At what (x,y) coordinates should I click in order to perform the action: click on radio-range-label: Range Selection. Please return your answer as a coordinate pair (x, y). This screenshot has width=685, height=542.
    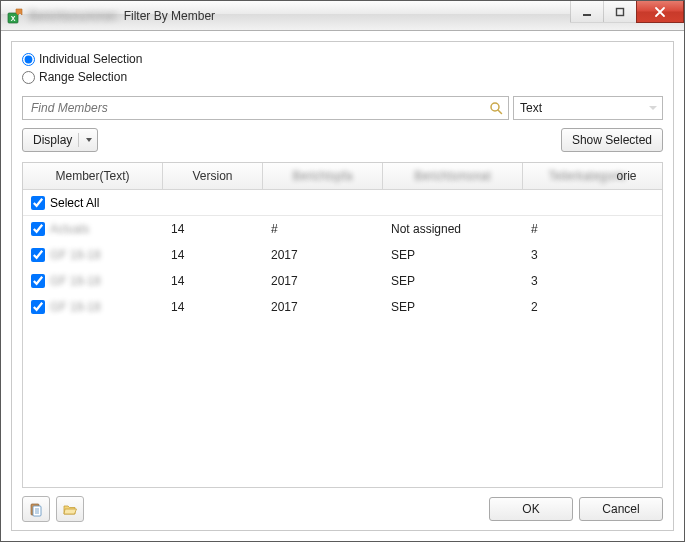
    Looking at the image, I should click on (83, 77).